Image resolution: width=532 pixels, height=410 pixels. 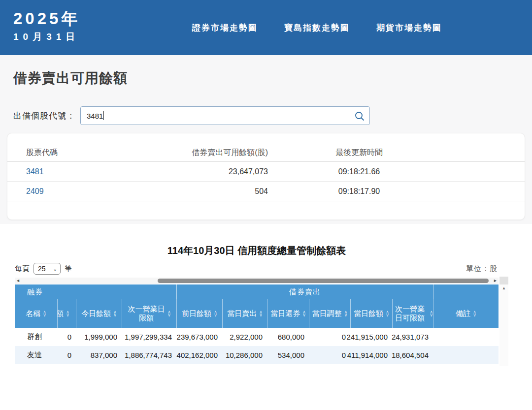 What do you see at coordinates (22, 269) in the screenshot?
I see `per-page-prefix-label: 每頁` at bounding box center [22, 269].